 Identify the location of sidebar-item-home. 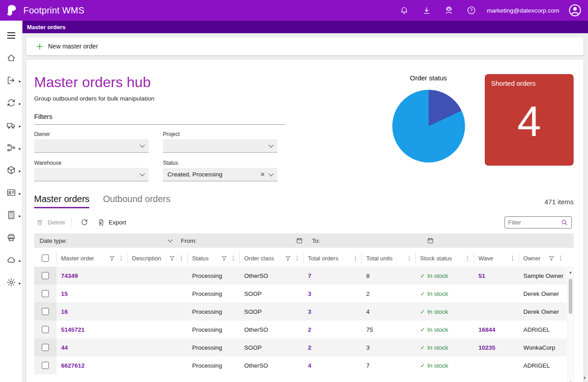
(11, 58).